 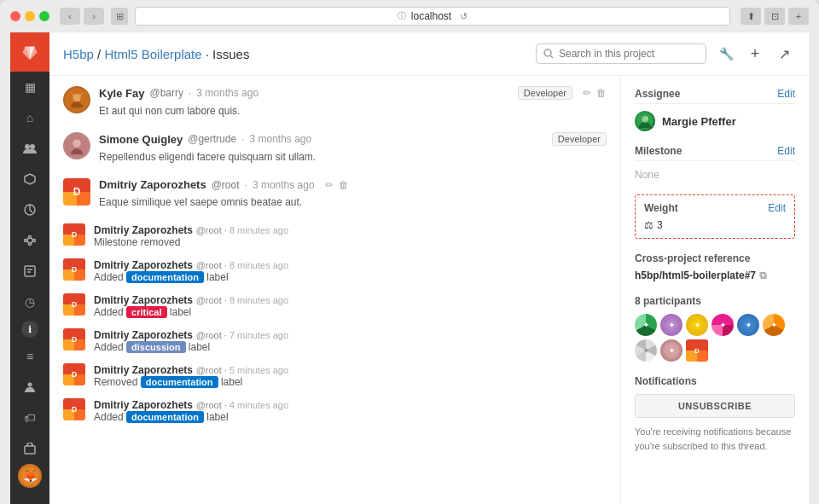 What do you see at coordinates (353, 194) in the screenshot?
I see `comment-content-dmitriy: Dmitriy Zaporozhets @root · 3 months ago…` at bounding box center [353, 194].